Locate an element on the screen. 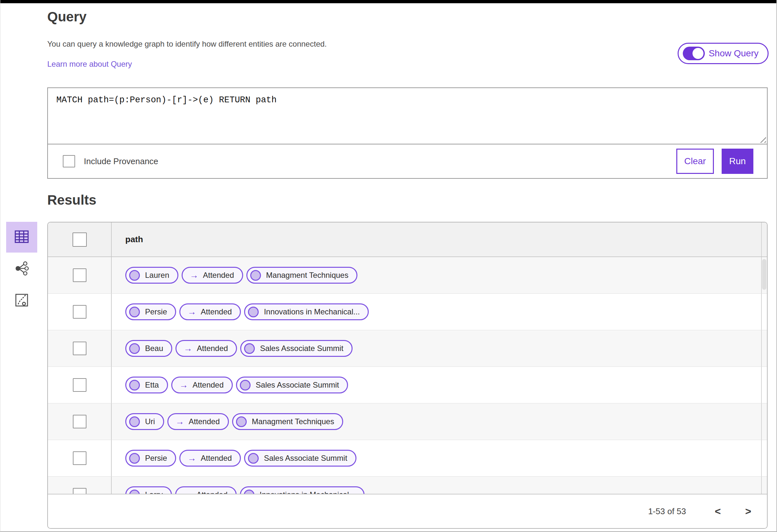  view-mode-graph is located at coordinates (22, 269).